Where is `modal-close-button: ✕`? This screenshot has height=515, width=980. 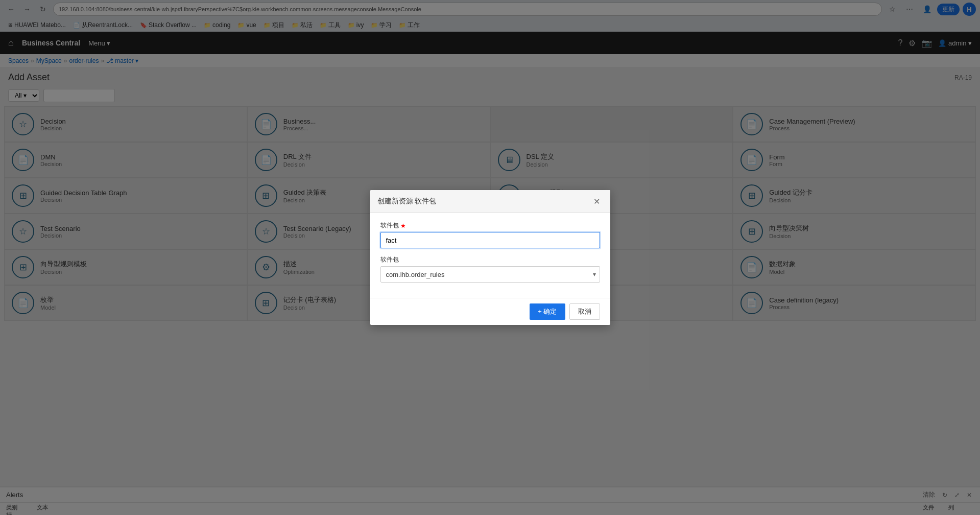
modal-close-button: ✕ is located at coordinates (597, 201).